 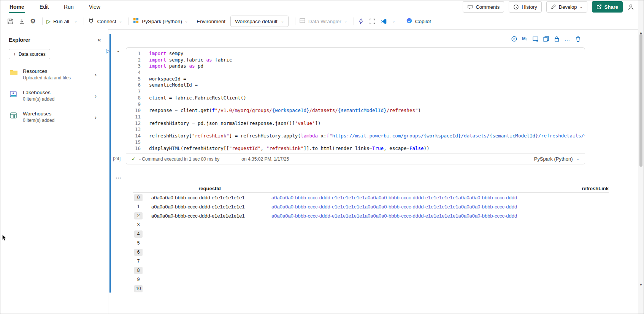 I want to click on language-dropdown: PySpark (Python) ⌄, so click(x=160, y=21).